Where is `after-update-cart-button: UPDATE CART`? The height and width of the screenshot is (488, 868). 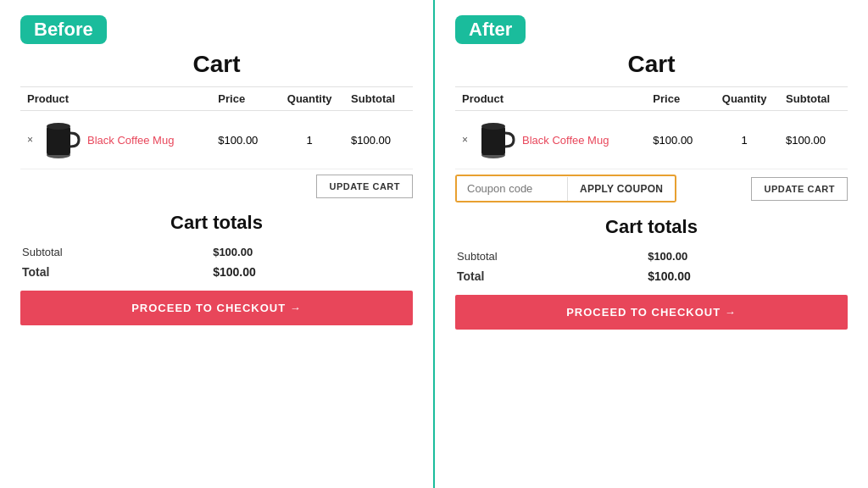 after-update-cart-button: UPDATE CART is located at coordinates (799, 189).